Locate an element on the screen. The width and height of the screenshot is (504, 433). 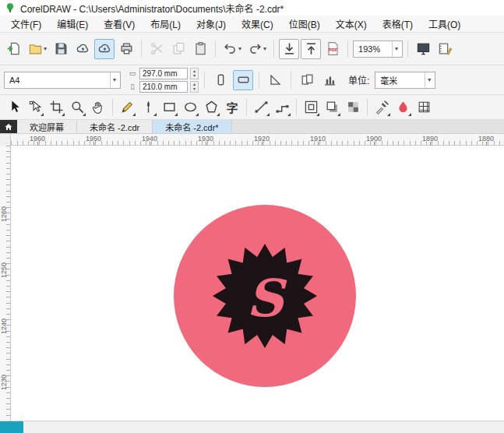
menu-view: 查看(V) is located at coordinates (119, 23).